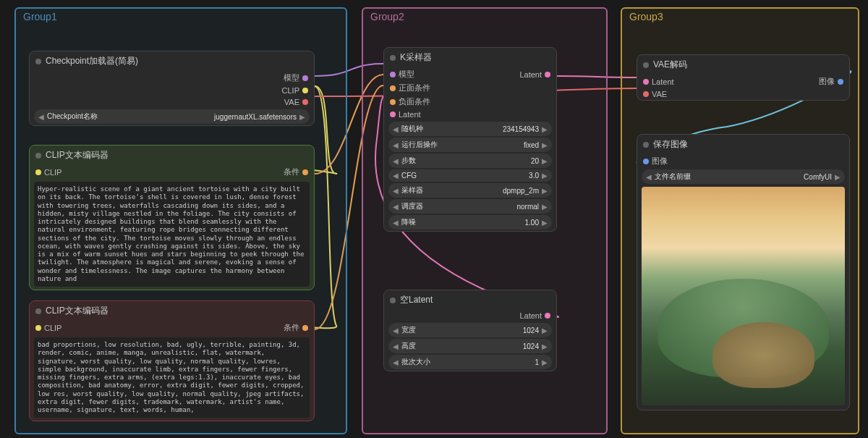 The width and height of the screenshot is (868, 438). Describe the element at coordinates (470, 362) in the screenshot. I see `latent-param-2: ◀批次大小1▶` at that location.